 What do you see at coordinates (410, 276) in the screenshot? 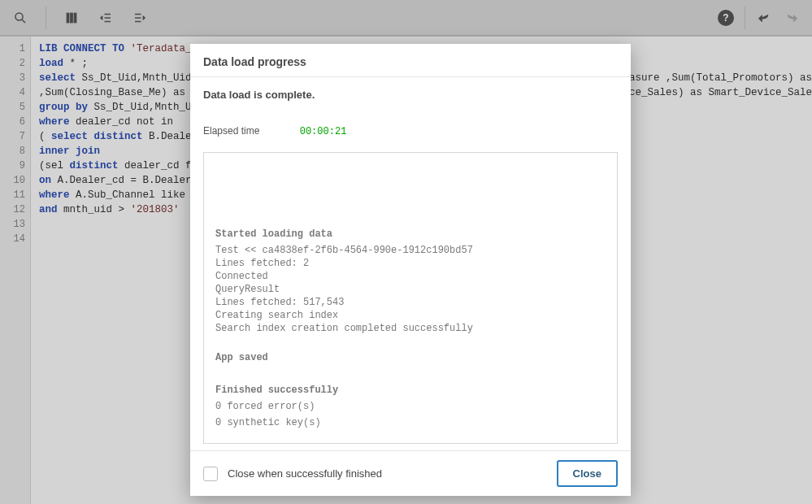
I see `log-line: Connected` at bounding box center [410, 276].